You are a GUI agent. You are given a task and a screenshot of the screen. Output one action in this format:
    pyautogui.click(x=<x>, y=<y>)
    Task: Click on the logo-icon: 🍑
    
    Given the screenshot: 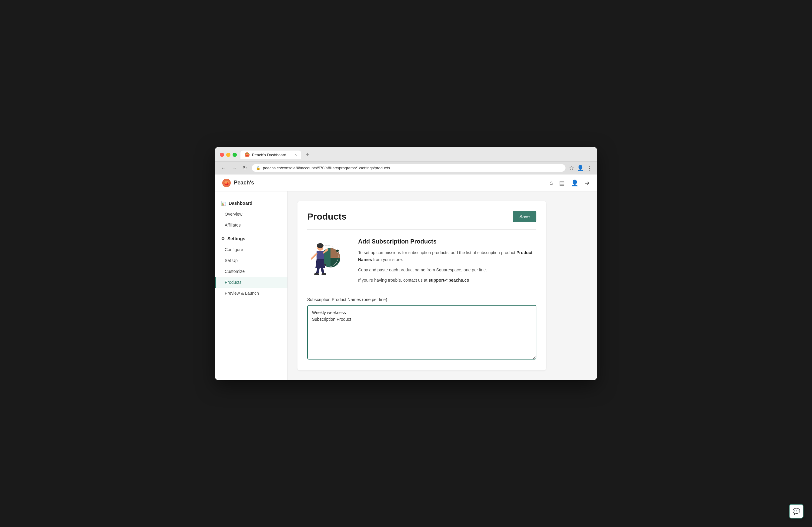 What is the action you would take?
    pyautogui.click(x=227, y=183)
    